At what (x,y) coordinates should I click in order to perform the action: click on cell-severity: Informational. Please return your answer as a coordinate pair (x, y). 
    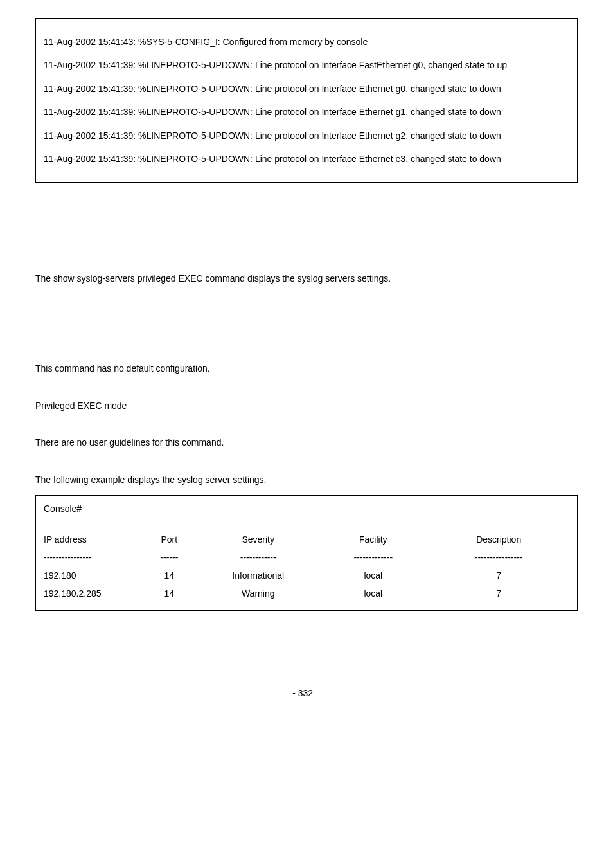
    Looking at the image, I should click on (258, 575).